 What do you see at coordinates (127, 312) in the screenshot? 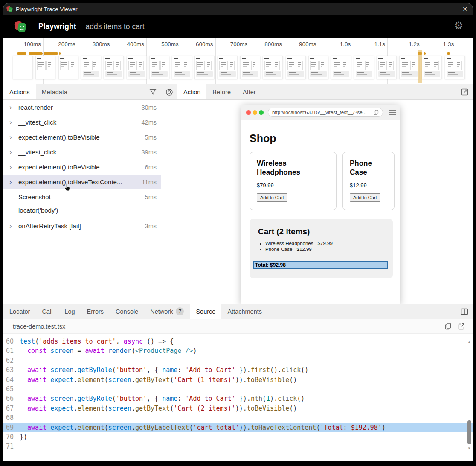
I see `tab-console: Console` at bounding box center [127, 312].